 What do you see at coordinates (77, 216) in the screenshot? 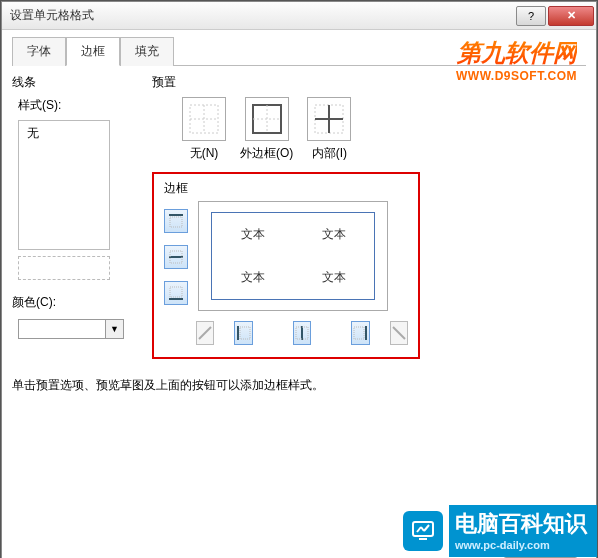
I see `line-panel: 线条 样式(S): 无 颜色(C): ▼` at bounding box center [77, 216].